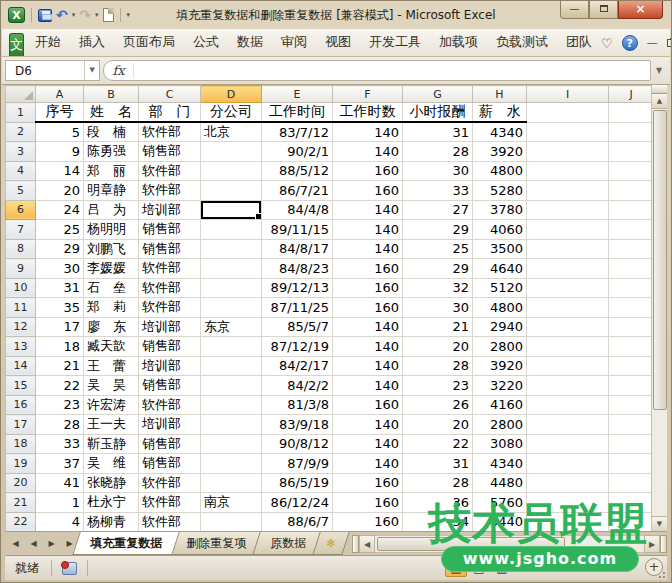  I want to click on cell-H8: 3500, so click(500, 249).